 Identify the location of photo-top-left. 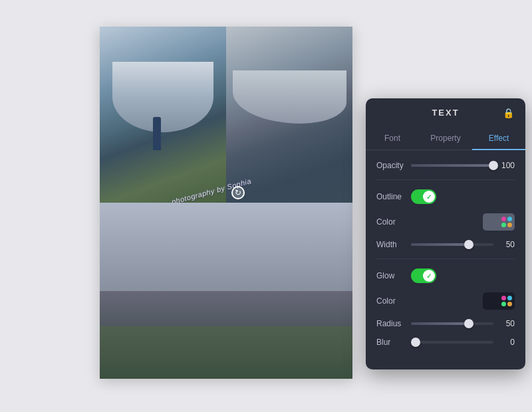
(163, 114).